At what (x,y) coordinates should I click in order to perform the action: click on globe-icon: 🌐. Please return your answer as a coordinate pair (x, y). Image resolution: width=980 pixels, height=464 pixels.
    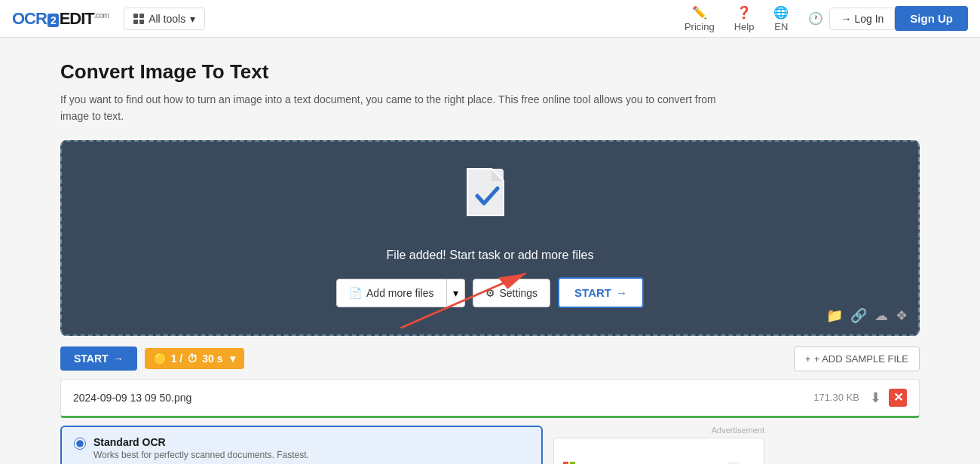
    Looking at the image, I should click on (781, 12).